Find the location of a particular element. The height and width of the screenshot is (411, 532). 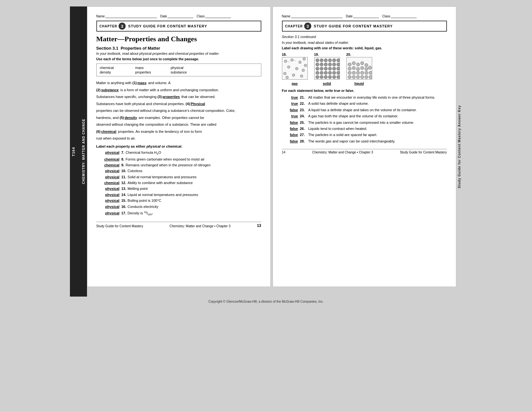

footer-center: Chemistry: Matter and Change • Chapter 3 is located at coordinates (200, 226).